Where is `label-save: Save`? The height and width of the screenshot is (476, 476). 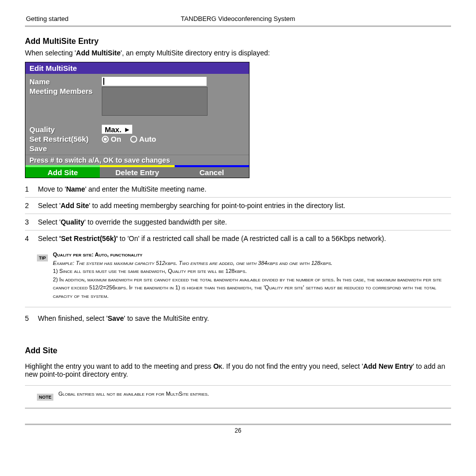 label-save: Save is located at coordinates (66, 149).